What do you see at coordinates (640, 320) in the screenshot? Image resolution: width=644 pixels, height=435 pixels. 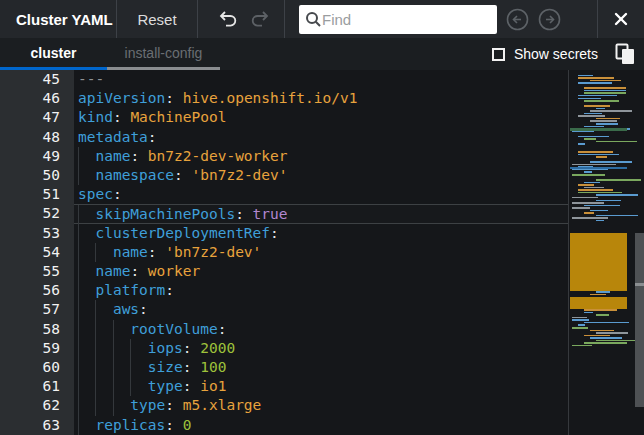 I see `scrollbar-thumb` at bounding box center [640, 320].